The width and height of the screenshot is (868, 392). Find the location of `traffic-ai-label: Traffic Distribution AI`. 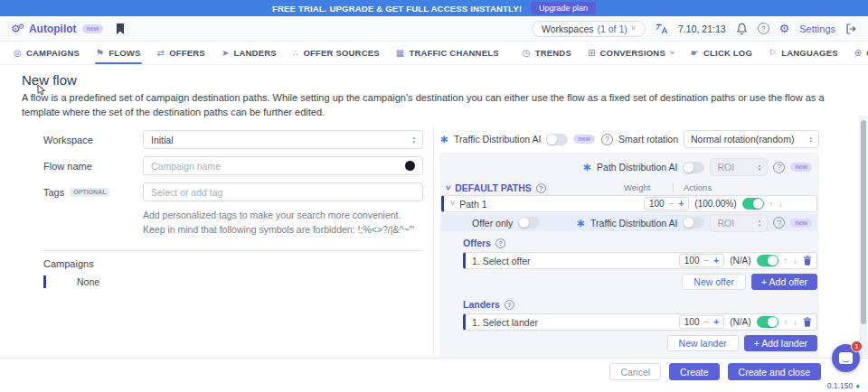

traffic-ai-label: Traffic Distribution AI is located at coordinates (497, 139).